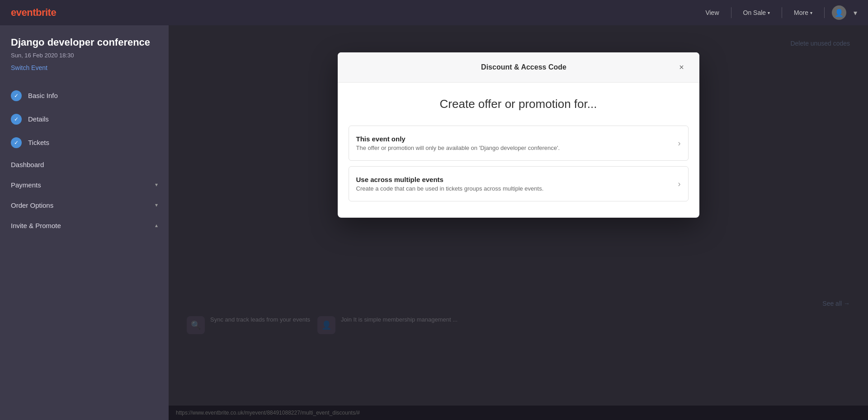  Describe the element at coordinates (450, 184) in the screenshot. I see `multiple-events-content: Use across multiple events Create a code…` at that location.